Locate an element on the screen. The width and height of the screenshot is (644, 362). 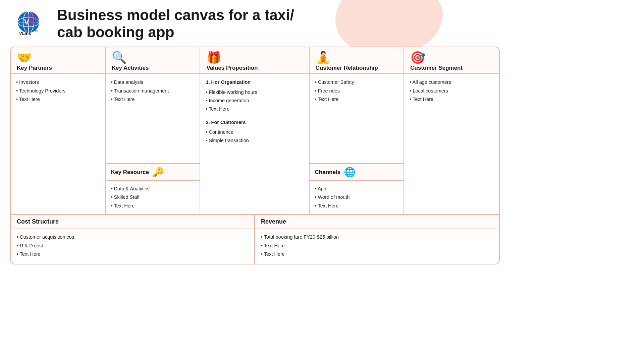
key-partners-body: • Investors • Technology Providers • Tex… is located at coordinates (58, 144).